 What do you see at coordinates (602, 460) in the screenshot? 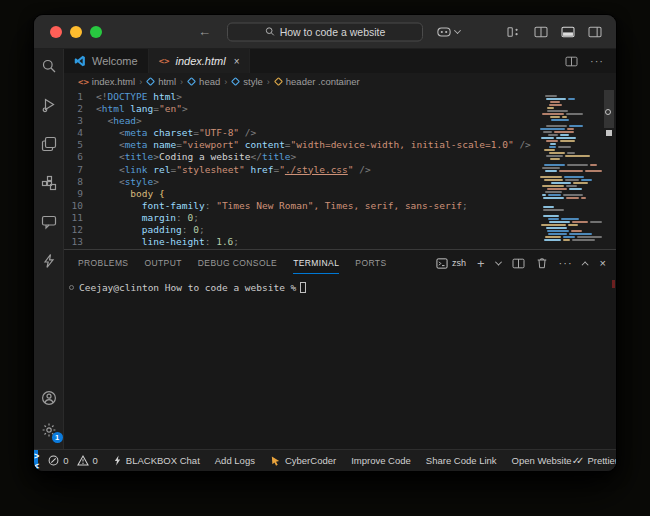
I see `status-item-label: Prettier` at bounding box center [602, 460].